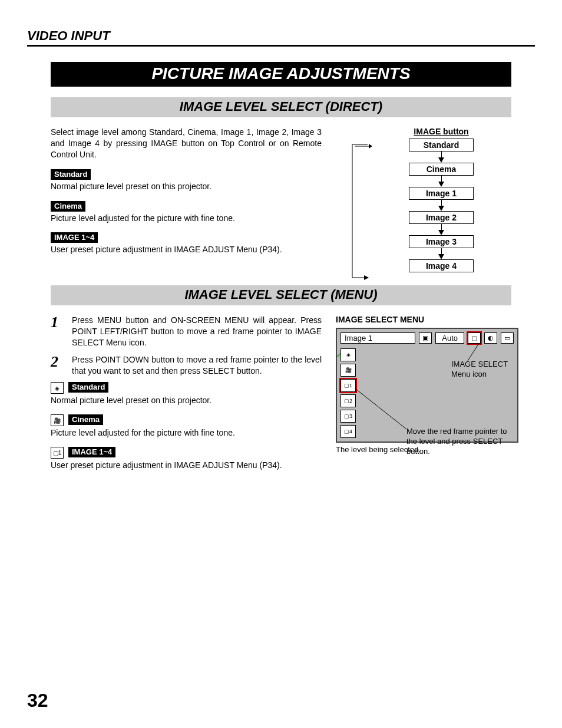 The width and height of the screenshot is (562, 728). Describe the element at coordinates (186, 433) in the screenshot. I see `menu-def-cinema-text: Picture level adjusted for the picture w…` at that location.